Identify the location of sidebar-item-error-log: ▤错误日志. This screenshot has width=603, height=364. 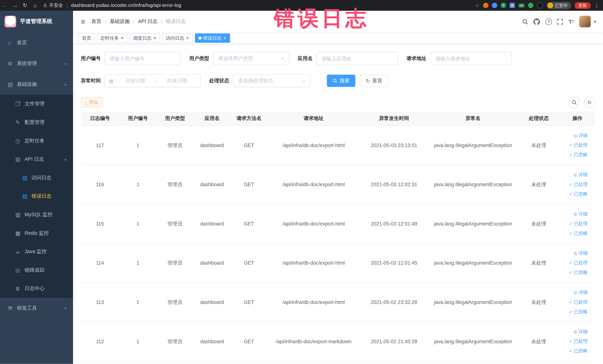
(36, 196).